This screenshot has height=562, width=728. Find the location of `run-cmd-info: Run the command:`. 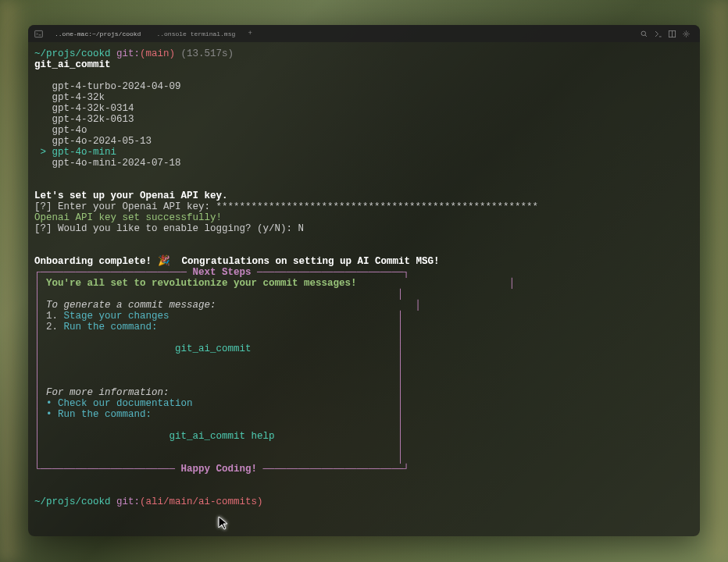

run-cmd-info: Run the command: is located at coordinates (105, 414).